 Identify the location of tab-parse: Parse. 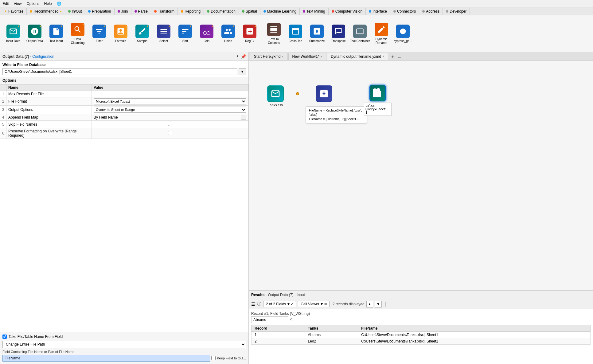
(141, 11).